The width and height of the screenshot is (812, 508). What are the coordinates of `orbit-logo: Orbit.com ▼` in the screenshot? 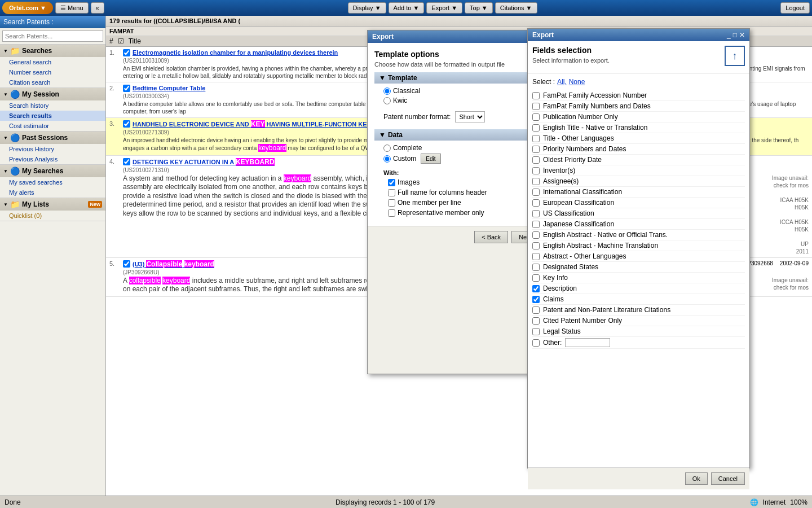 It's located at (28, 8).